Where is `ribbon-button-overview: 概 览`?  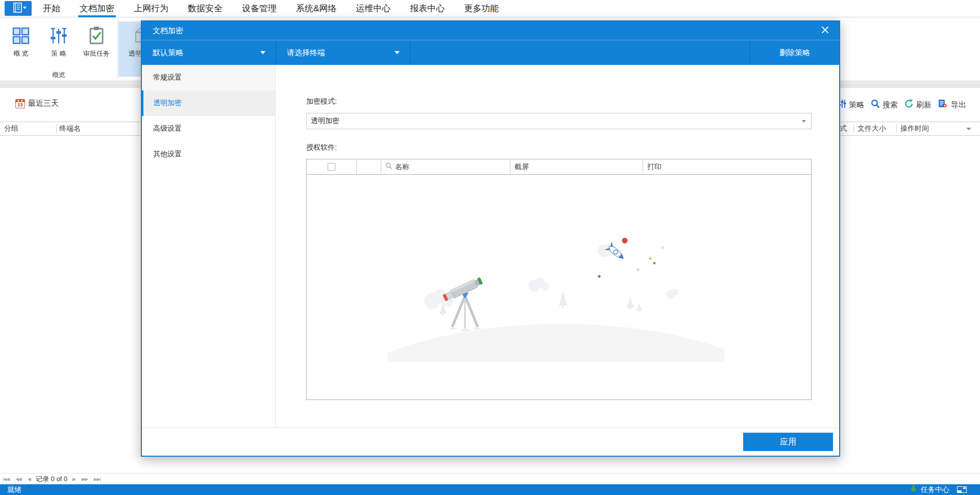
ribbon-button-overview: 概 览 is located at coordinates (21, 49).